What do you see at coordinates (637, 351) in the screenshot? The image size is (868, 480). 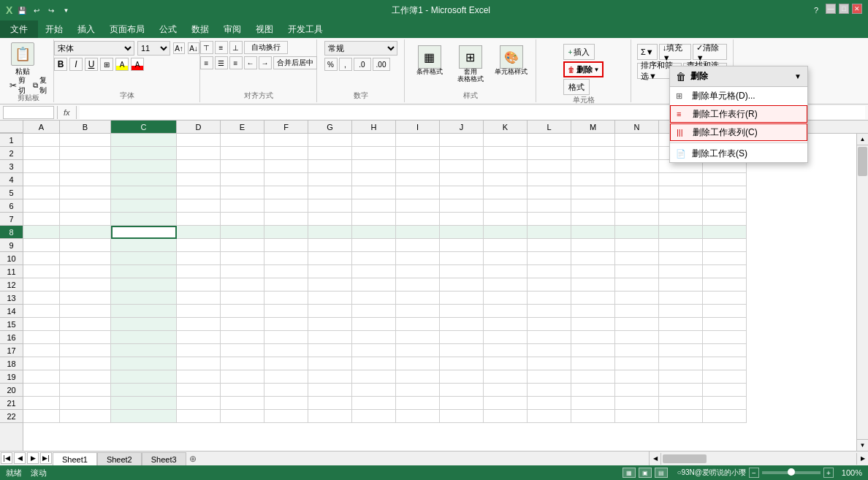 I see `cell-N17` at bounding box center [637, 351].